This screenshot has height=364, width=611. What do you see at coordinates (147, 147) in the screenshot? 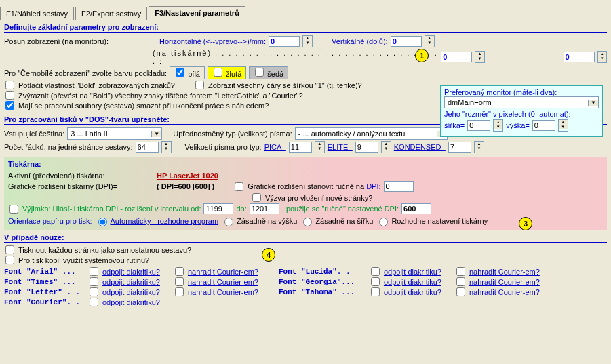
I see `input-pocet` at bounding box center [147, 147].